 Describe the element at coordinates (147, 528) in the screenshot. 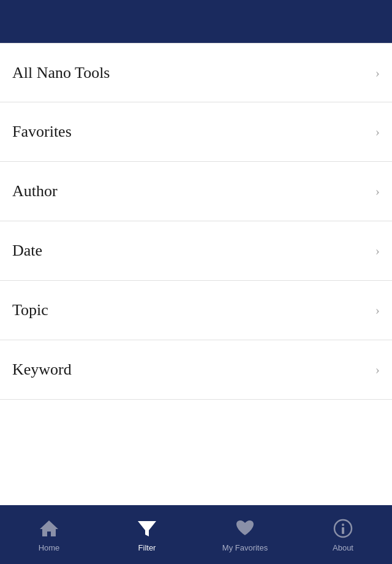

I see `filter-icon` at that location.